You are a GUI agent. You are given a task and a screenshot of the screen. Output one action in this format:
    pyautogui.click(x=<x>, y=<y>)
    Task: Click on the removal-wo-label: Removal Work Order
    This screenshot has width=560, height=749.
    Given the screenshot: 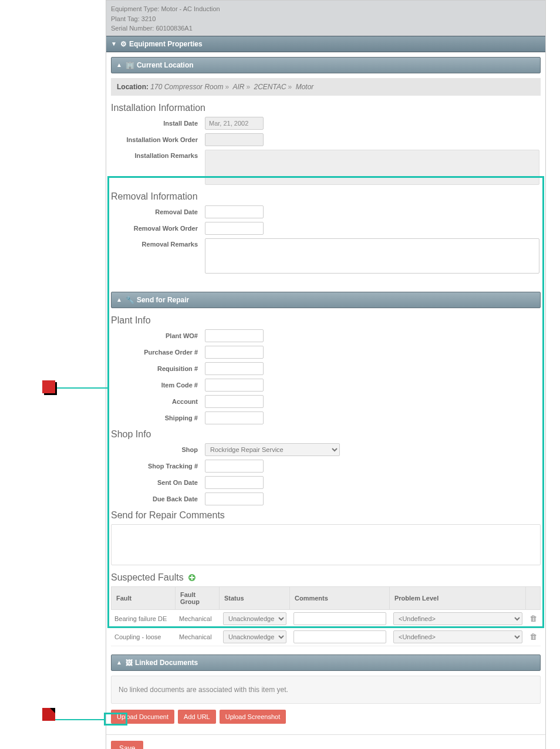 What is the action you would take?
    pyautogui.click(x=158, y=228)
    